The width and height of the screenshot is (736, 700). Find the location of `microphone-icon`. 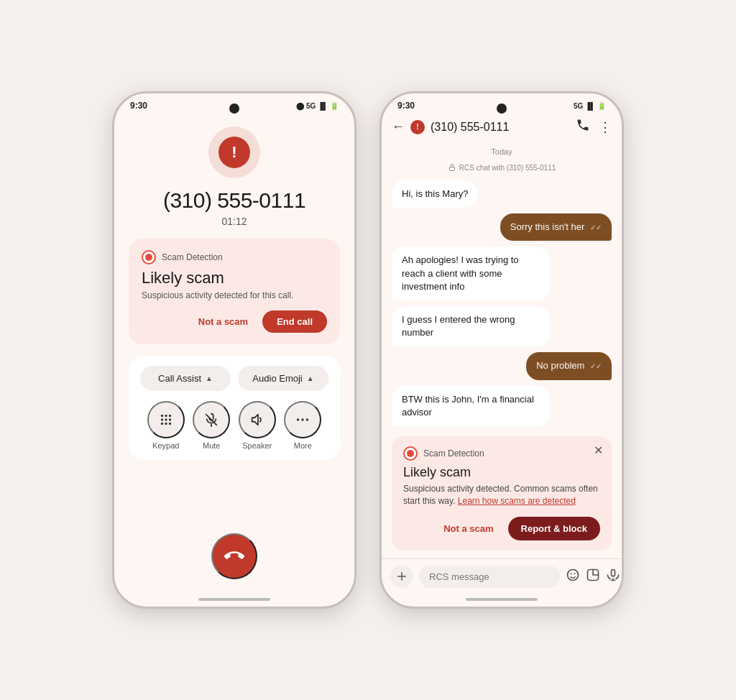

microphone-icon is located at coordinates (613, 575).